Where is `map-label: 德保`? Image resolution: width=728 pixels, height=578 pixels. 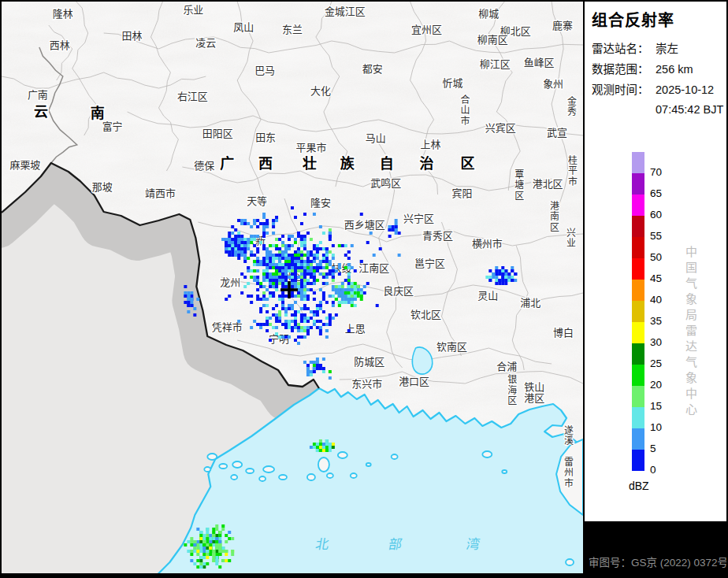
map-label: 德保 is located at coordinates (204, 165).